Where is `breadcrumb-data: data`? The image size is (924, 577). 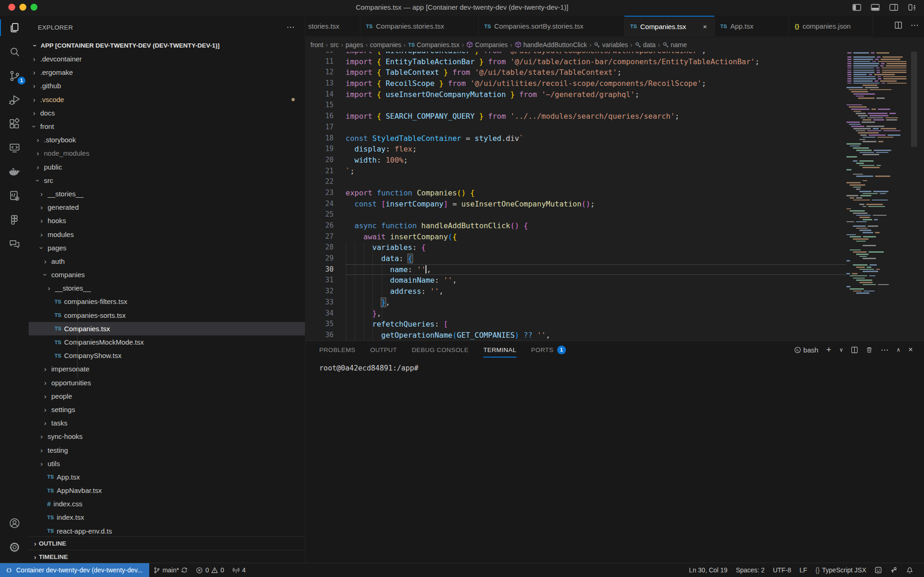 breadcrumb-data: data is located at coordinates (645, 45).